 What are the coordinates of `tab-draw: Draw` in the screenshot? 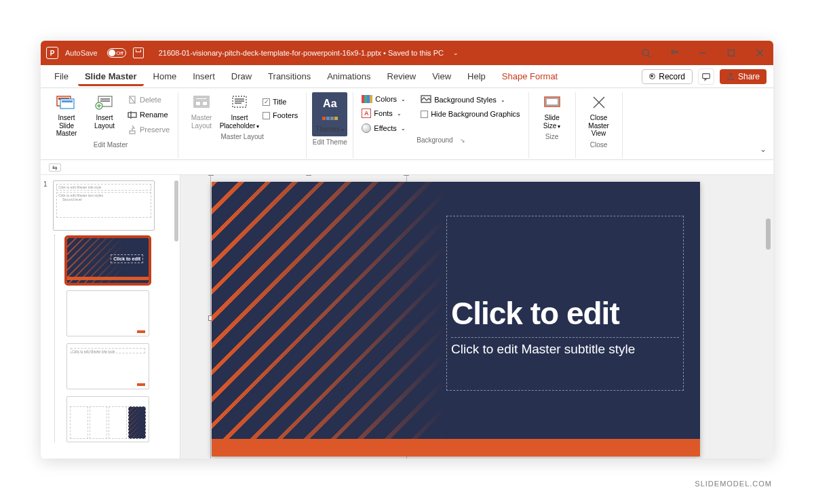 It's located at (241, 76).